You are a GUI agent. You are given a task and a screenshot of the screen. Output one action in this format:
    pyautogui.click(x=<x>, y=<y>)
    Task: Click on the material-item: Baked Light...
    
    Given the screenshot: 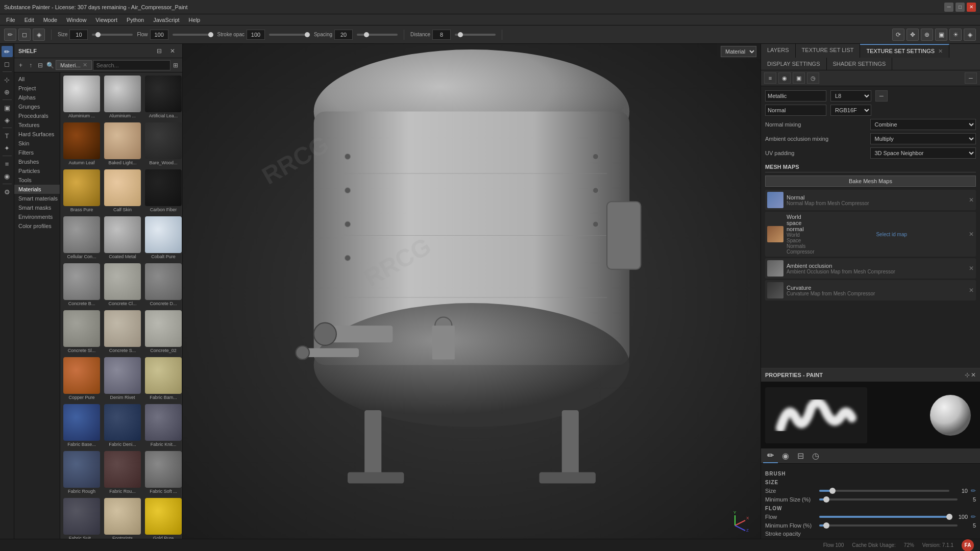 What is the action you would take?
    pyautogui.click(x=122, y=144)
    